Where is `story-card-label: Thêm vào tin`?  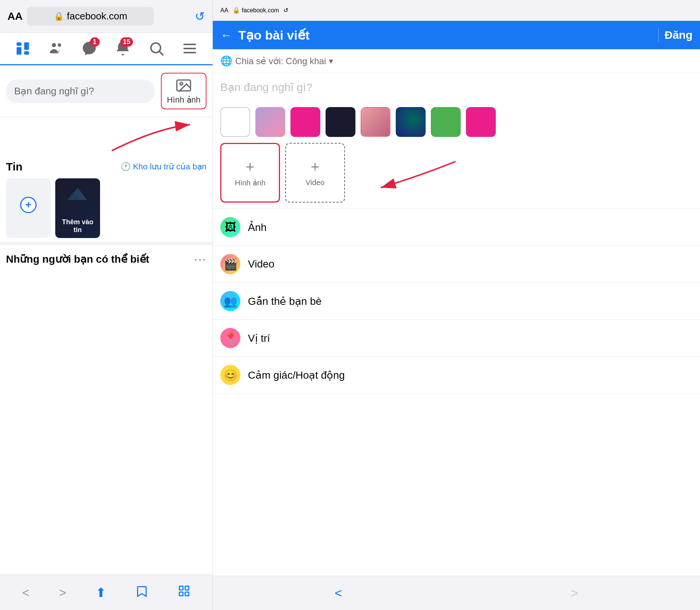 story-card-label: Thêm vào tin is located at coordinates (78, 226).